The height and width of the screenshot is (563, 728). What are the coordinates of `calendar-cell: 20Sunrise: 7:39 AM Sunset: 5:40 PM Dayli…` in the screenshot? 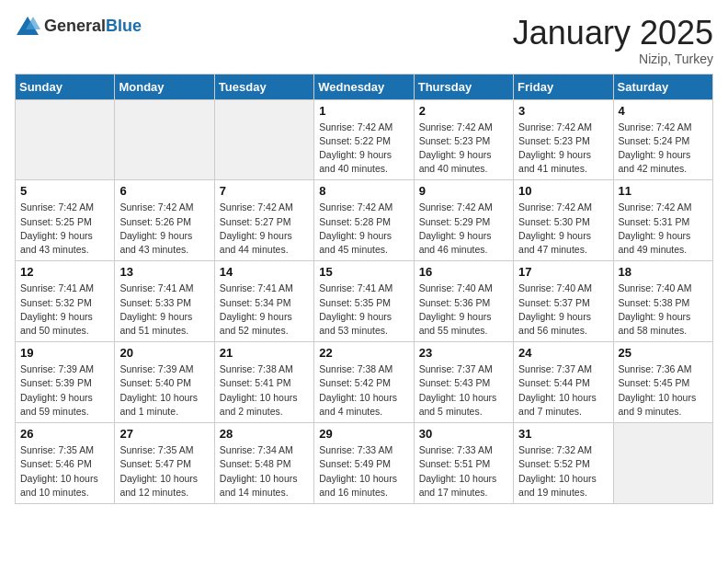 It's located at (165, 383).